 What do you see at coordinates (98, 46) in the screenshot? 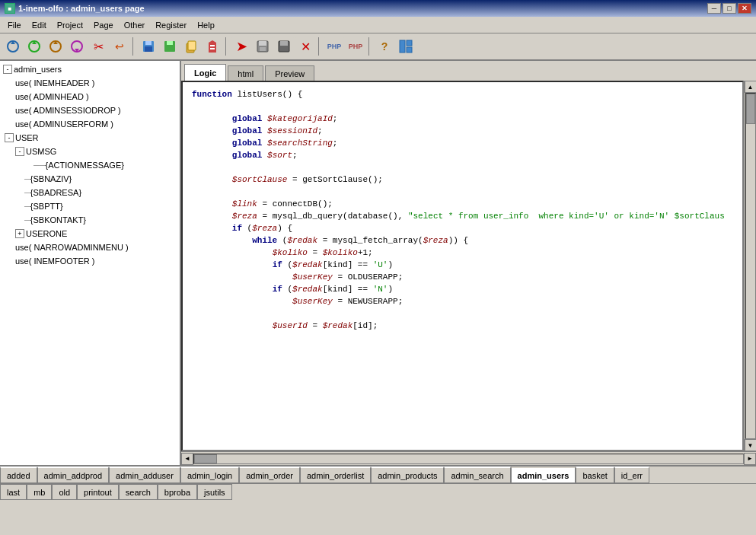
I see `toolbar-btn-4: ✂` at bounding box center [98, 46].